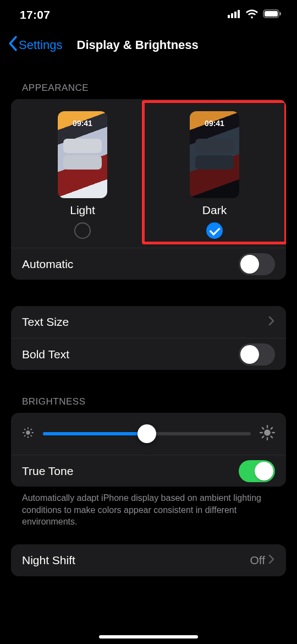 The image size is (297, 644). I want to click on true-tone-toggle, so click(257, 471).